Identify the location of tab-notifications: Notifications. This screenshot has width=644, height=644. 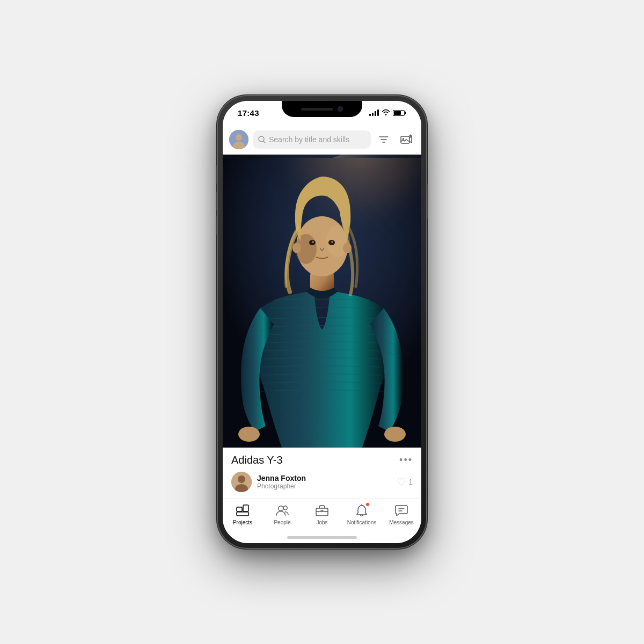
(362, 514).